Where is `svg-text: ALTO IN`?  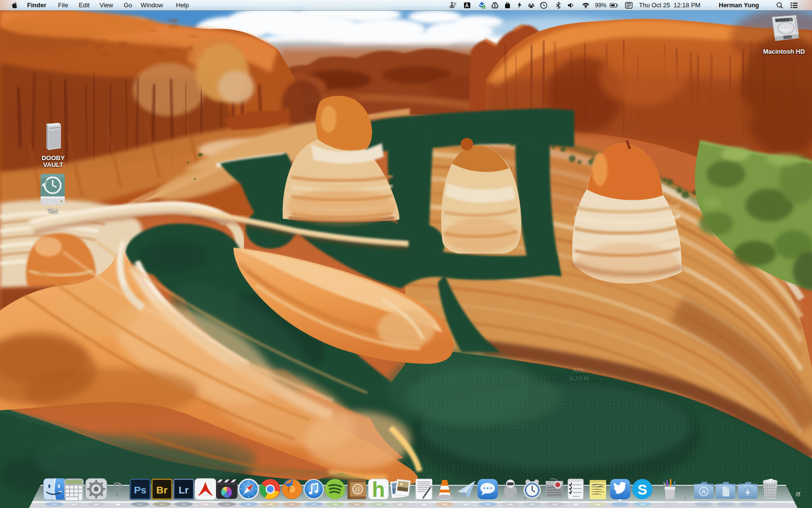 svg-text: ALTO IN is located at coordinates (579, 378).